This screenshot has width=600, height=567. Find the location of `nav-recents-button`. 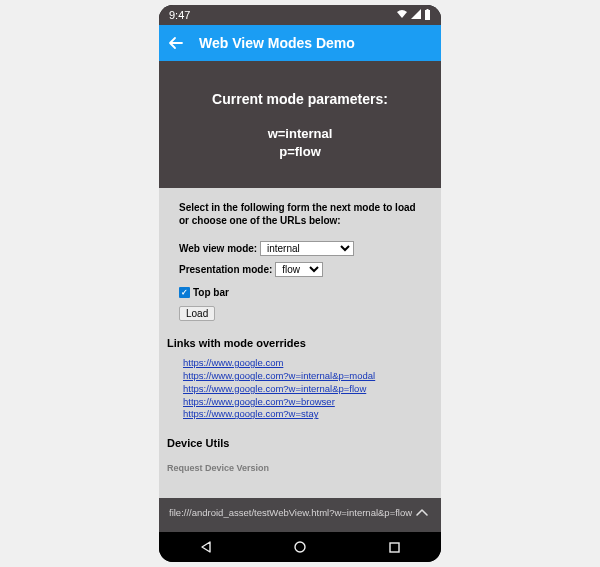

nav-recents-button is located at coordinates (394, 548).